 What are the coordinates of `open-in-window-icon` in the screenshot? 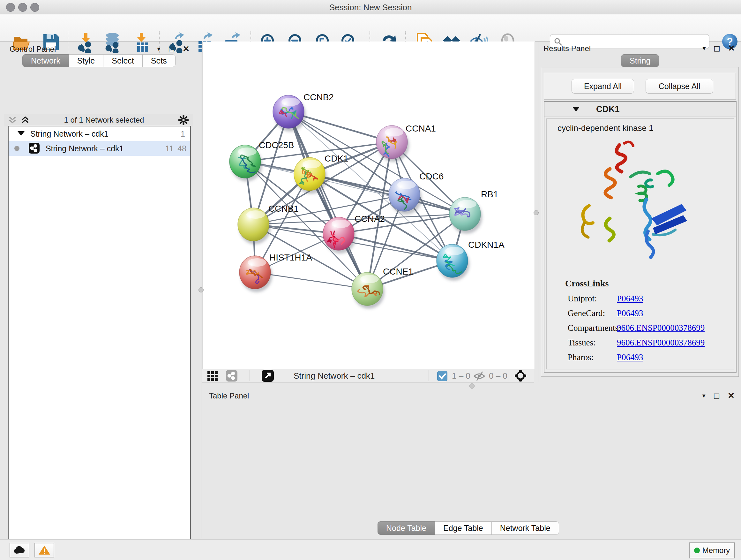 It's located at (268, 376).